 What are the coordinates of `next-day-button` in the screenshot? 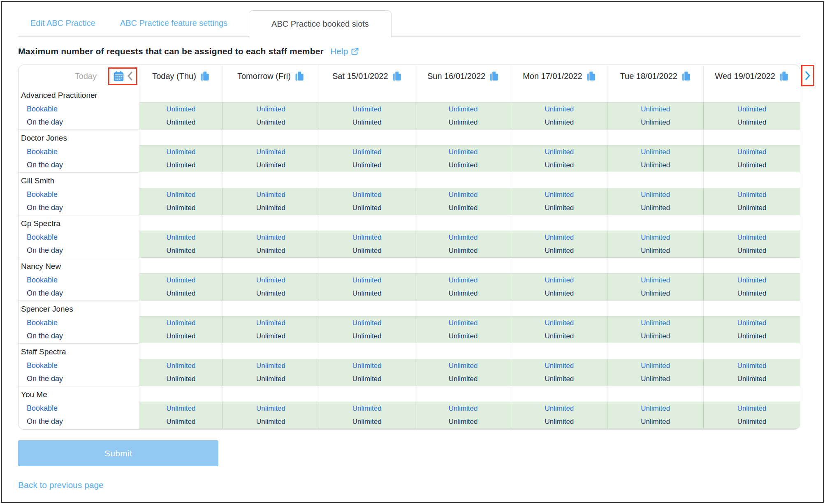 It's located at (808, 76).